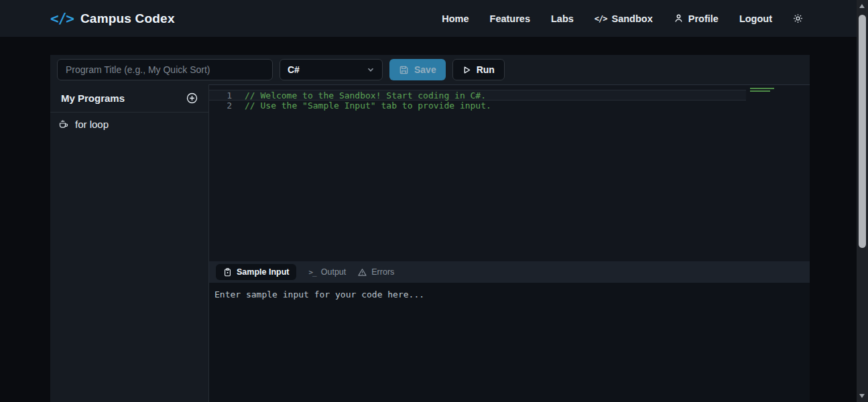  What do you see at coordinates (256, 272) in the screenshot?
I see `tab-sample-input: Sample Input` at bounding box center [256, 272].